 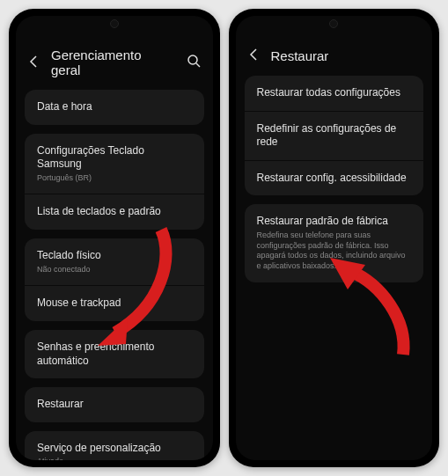 What do you see at coordinates (114, 158) in the screenshot?
I see `item-label: Configurações Teclado Samsung` at bounding box center [114, 158].